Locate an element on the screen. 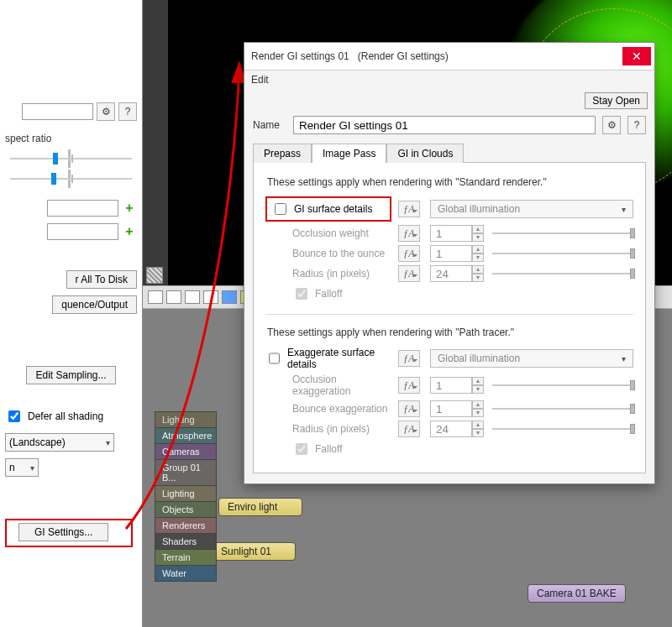  gi-surface-details-label: GI surface details is located at coordinates (333, 209).